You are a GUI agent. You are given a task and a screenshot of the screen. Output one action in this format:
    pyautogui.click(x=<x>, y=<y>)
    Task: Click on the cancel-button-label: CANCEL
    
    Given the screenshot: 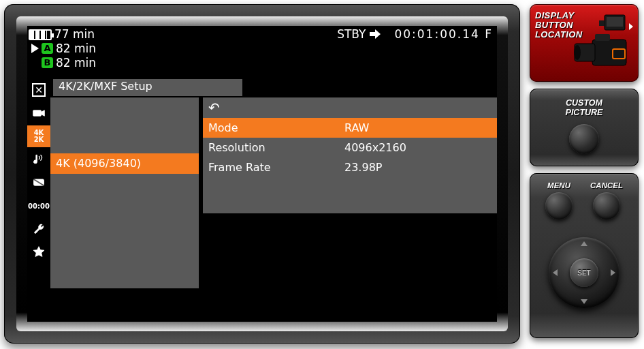 What is the action you would take?
    pyautogui.click(x=607, y=185)
    